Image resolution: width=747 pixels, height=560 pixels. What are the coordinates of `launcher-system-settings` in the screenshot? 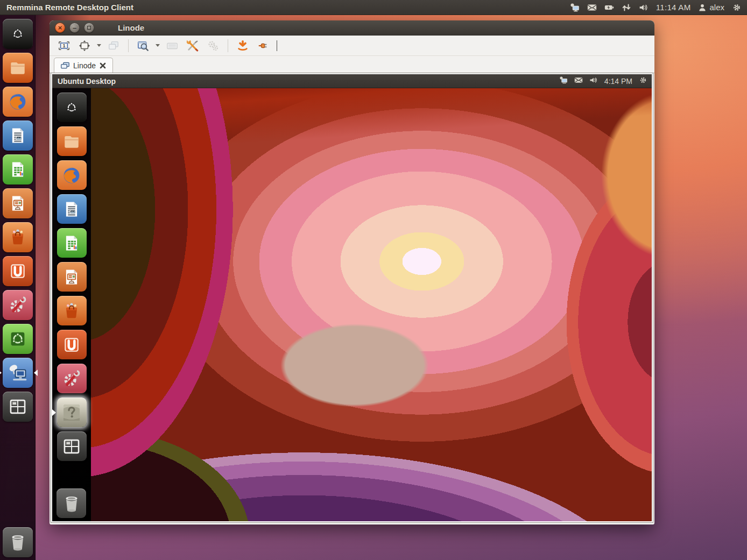 It's located at (18, 305).